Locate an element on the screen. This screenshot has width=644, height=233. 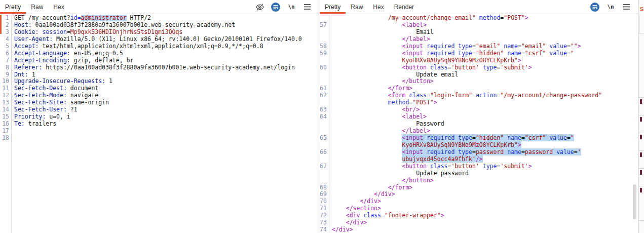
line-text: </button> is located at coordinates (380, 82).